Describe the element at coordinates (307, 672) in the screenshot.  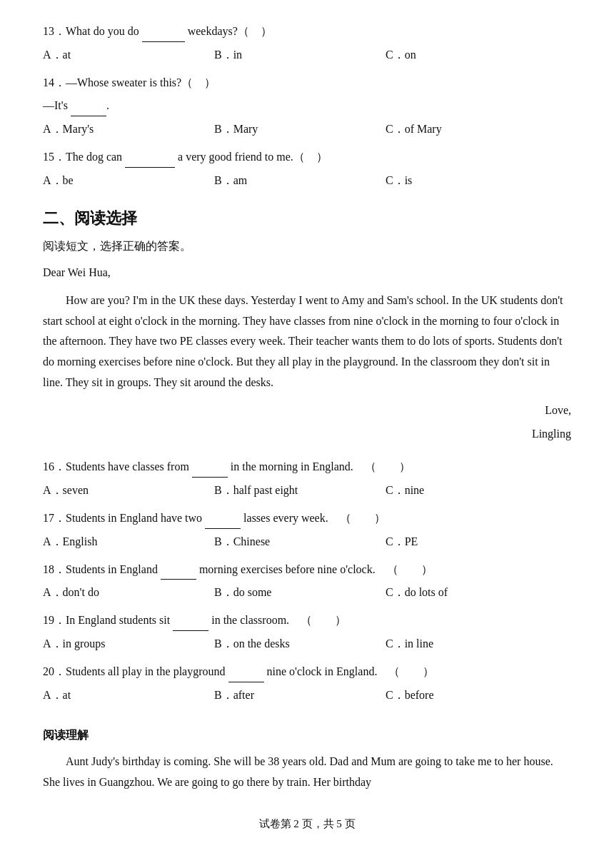
I see `q20-text: 20．Students all play in the playground n…` at that location.